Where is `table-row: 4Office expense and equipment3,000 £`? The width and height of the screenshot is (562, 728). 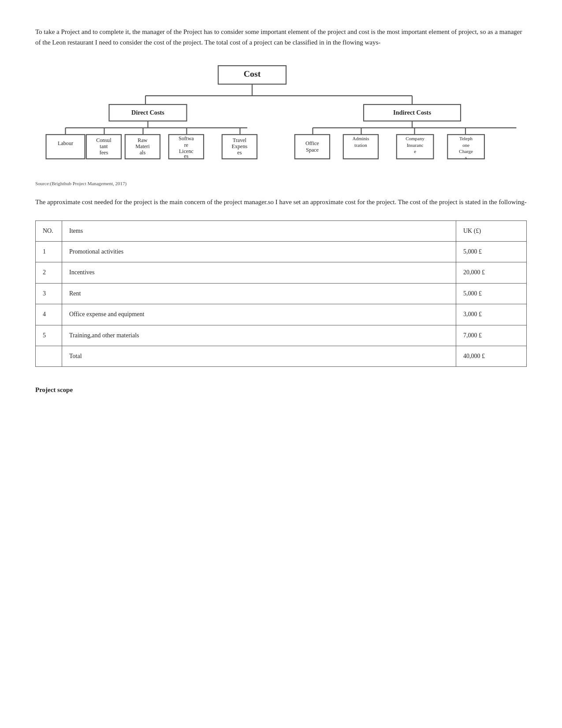 table-row: 4Office expense and equipment3,000 £ is located at coordinates (281, 315).